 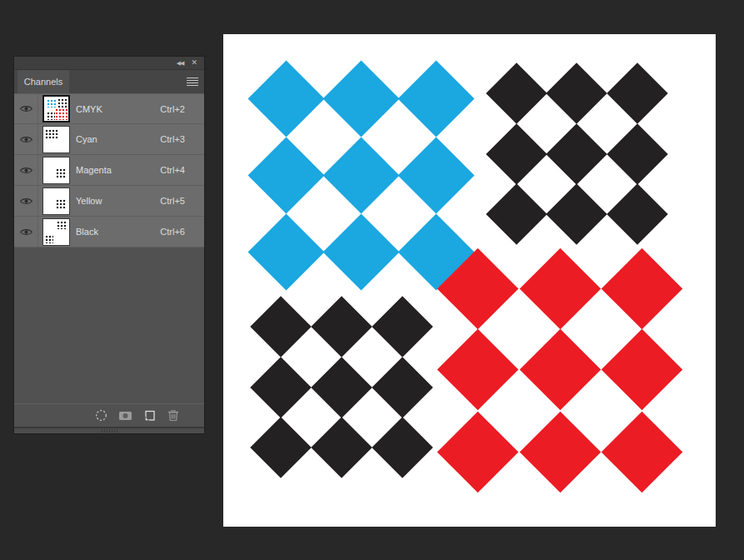 What do you see at coordinates (102, 415) in the screenshot?
I see `dashed-circle-icon` at bounding box center [102, 415].